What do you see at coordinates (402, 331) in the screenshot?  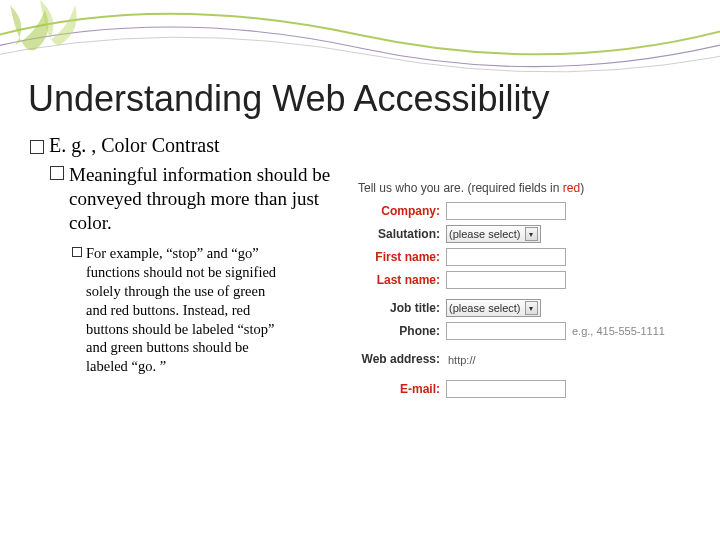 I see `label-phone: Phone:` at bounding box center [402, 331].